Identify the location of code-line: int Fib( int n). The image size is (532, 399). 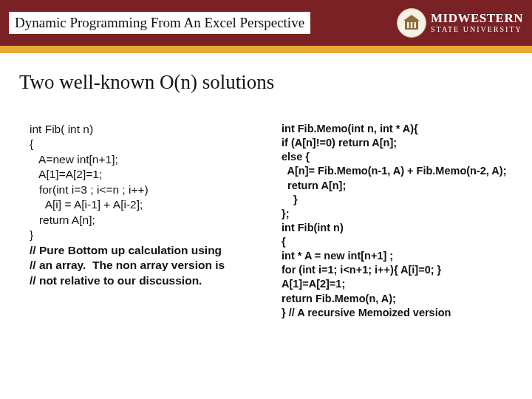
(61, 129).